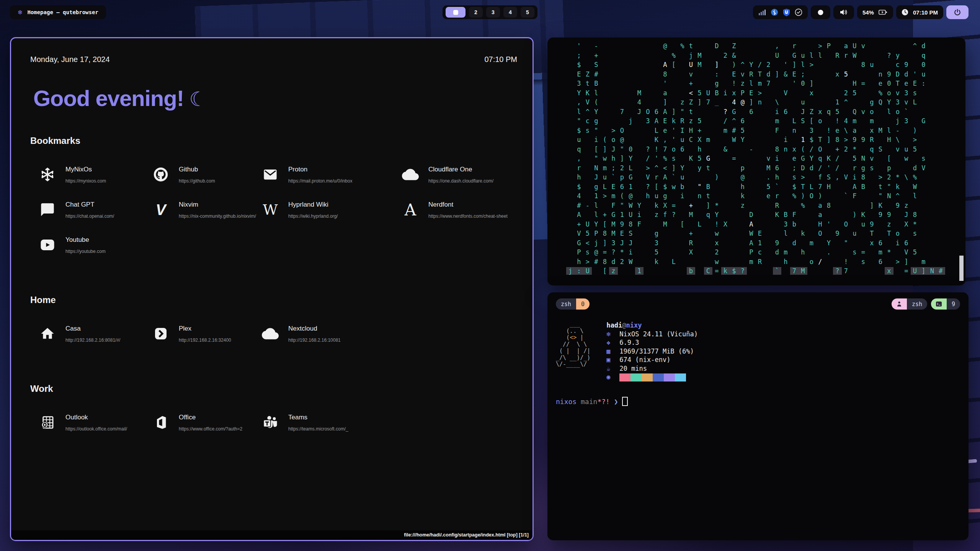  What do you see at coordinates (274, 409) in the screenshot?
I see `section-work: WorkOutlookhttps://outlook.office.com/ma…` at bounding box center [274, 409].